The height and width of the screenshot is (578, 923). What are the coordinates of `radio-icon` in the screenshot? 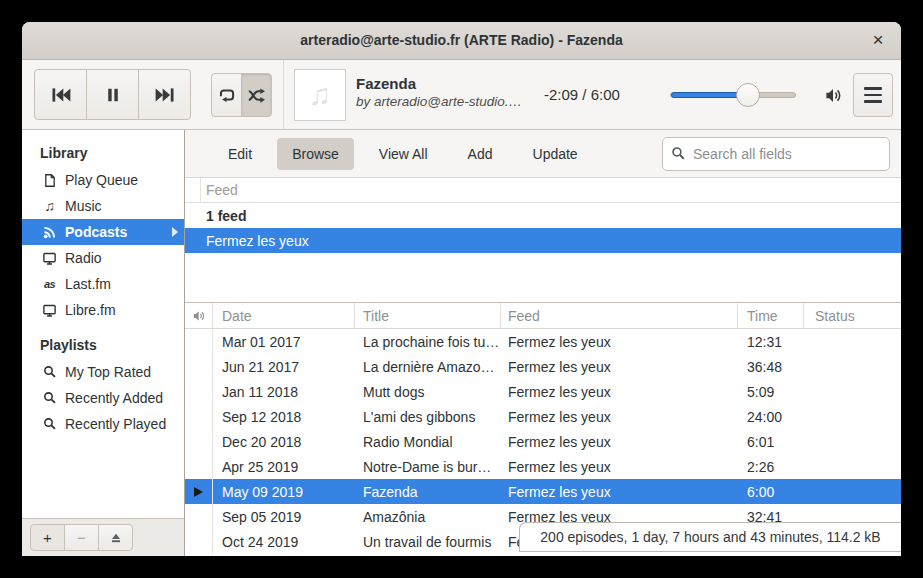 It's located at (50, 258).